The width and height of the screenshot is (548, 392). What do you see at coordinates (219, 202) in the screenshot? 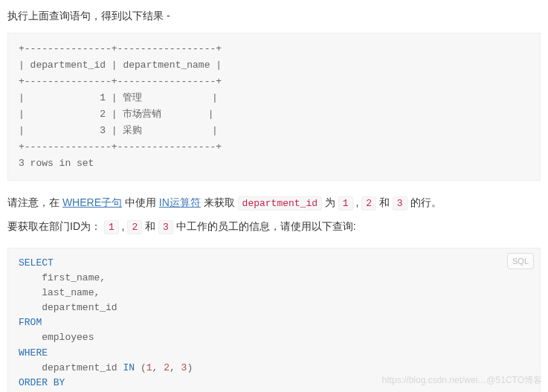
I see `note-text: 来获取` at bounding box center [219, 202].